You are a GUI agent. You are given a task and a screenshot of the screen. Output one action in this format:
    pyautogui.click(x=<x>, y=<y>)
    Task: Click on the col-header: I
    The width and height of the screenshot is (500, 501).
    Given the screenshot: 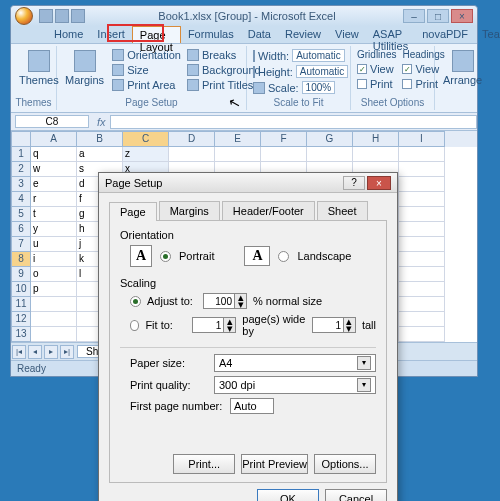 What is the action you would take?
    pyautogui.click(x=422, y=139)
    